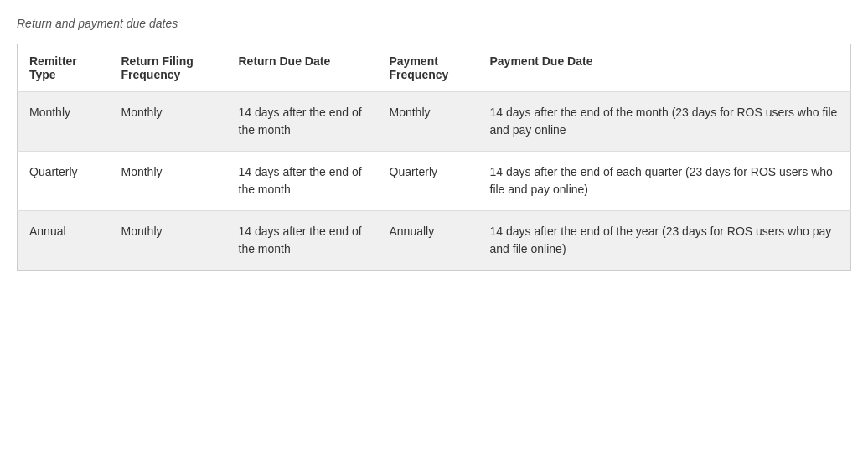  Describe the element at coordinates (168, 69) in the screenshot. I see `col-header-return-filing-freq: Return Filing Frequency` at that location.